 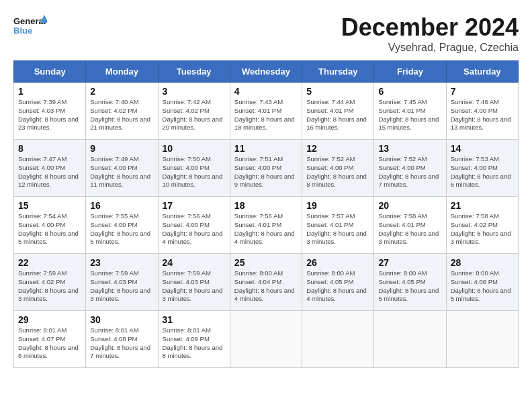 What do you see at coordinates (410, 111) in the screenshot?
I see `calendar-cell: 6 Sunrise: 7:45 AMSunset: 4:01 PMDayligh…` at bounding box center [410, 111].